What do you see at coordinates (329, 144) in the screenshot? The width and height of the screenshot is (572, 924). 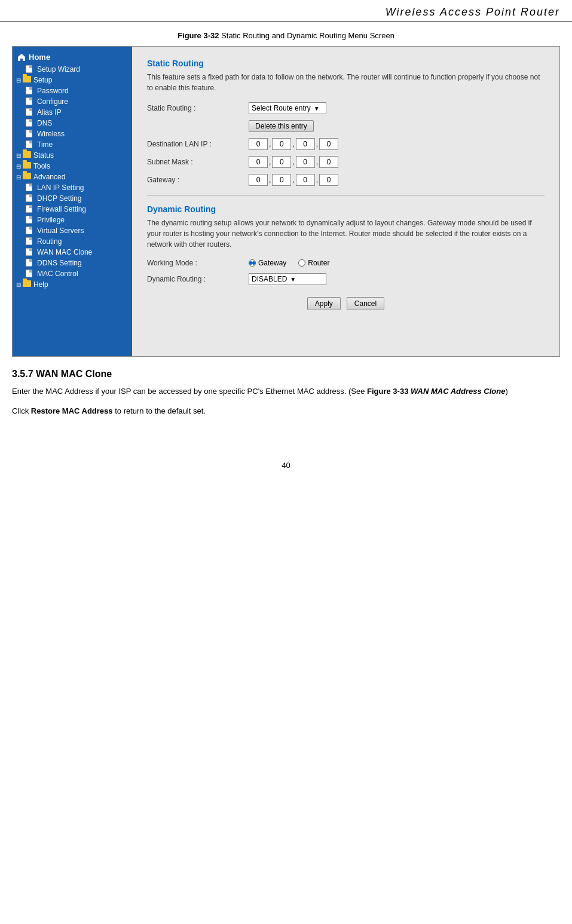 I see `dest-ip-octet4: 0` at bounding box center [329, 144].